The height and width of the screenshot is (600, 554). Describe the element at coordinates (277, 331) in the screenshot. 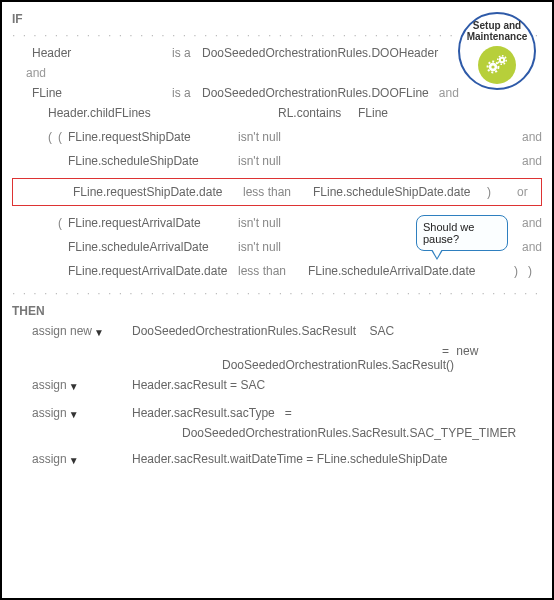

I see `assign-row: assign new▼ DooSeededOrchestrationRules.…` at that location.